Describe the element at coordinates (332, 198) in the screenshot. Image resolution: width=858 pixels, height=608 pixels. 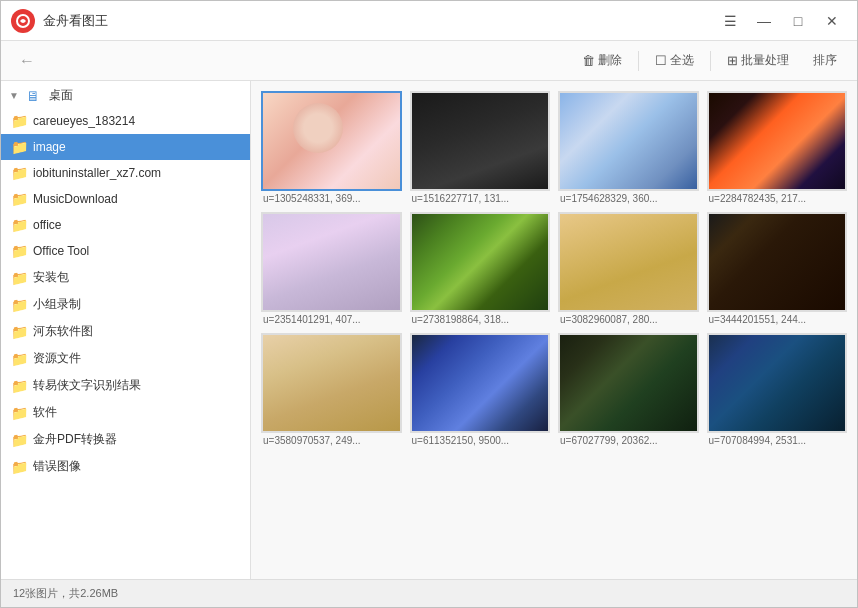
I see `gallery-label-0: u=1305248331, 369...` at that location.